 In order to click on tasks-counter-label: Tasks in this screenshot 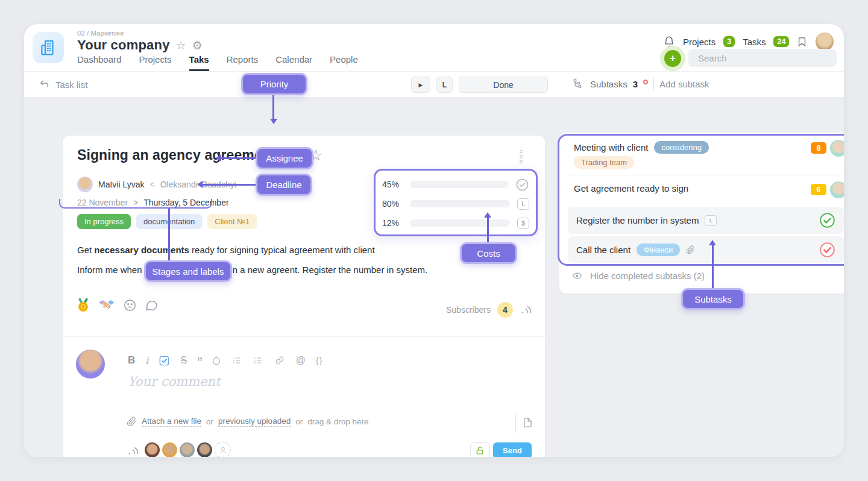, I will do `click(754, 42)`.